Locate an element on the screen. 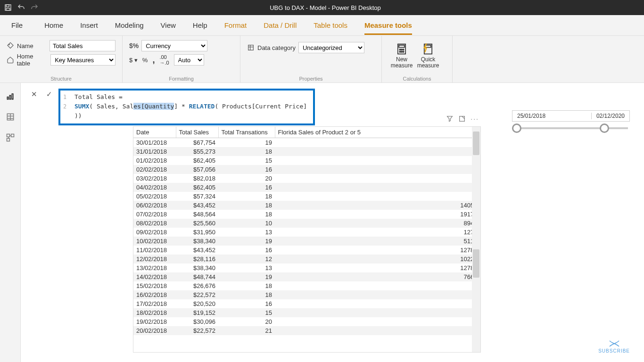 The image size is (644, 362). tab-home: Home is located at coordinates (54, 25).